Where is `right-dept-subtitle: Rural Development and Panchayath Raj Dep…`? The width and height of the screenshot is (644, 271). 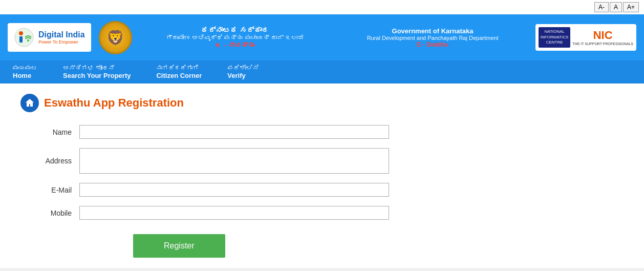 right-dept-subtitle: Rural Development and Panchayath Raj Dep… is located at coordinates (433, 38).